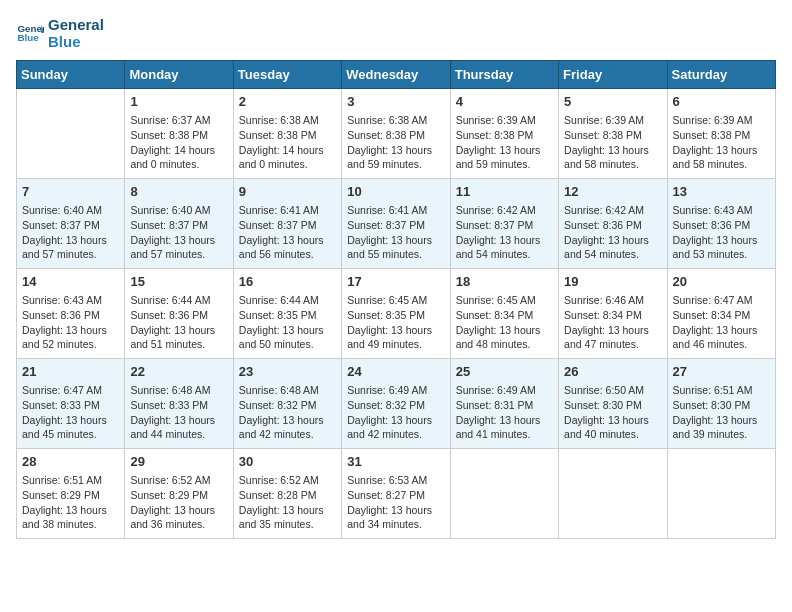 The width and height of the screenshot is (792, 612). What do you see at coordinates (504, 134) in the screenshot?
I see `calendar-cell: 4Sunrise: 6:39 AM Sunset: 8:38 PM Daylig…` at bounding box center [504, 134].